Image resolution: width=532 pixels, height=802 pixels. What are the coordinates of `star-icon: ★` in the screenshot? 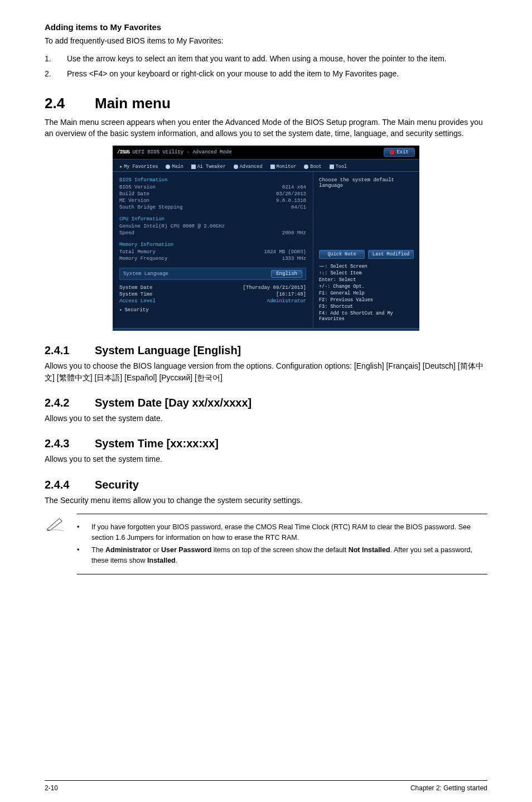 It's located at (120, 166).